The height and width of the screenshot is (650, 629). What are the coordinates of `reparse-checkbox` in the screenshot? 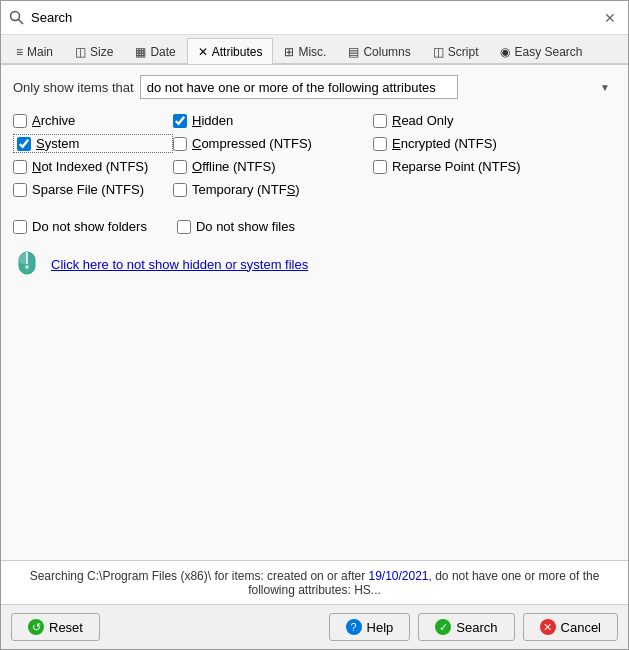 It's located at (380, 167).